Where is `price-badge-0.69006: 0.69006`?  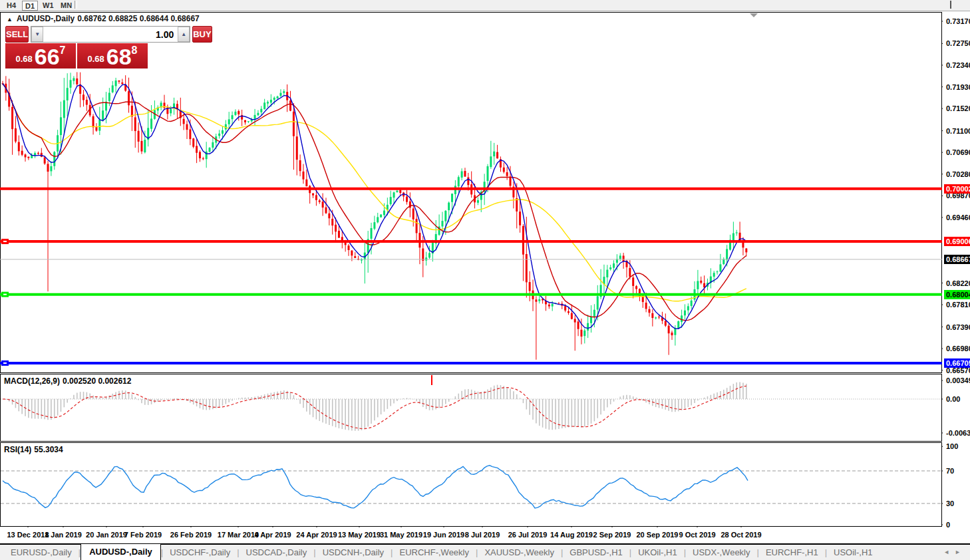
price-badge-0.69006: 0.69006 is located at coordinates (957, 241).